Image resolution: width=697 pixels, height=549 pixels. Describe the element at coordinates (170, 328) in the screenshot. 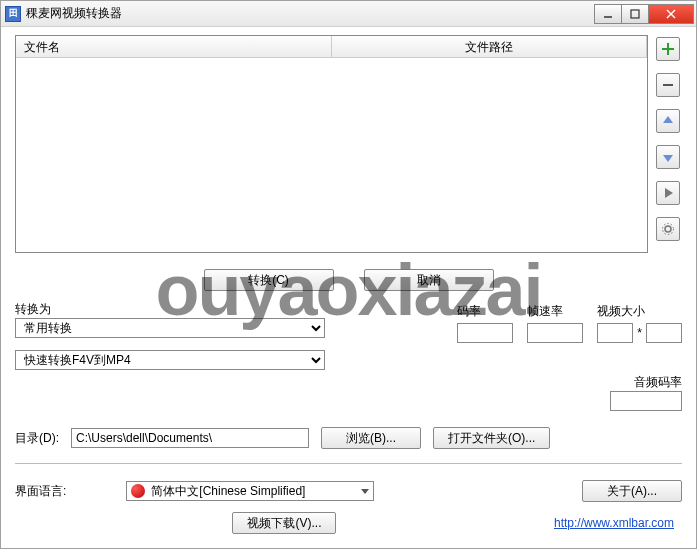

I see `convert-mode-select: 常用转换` at that location.